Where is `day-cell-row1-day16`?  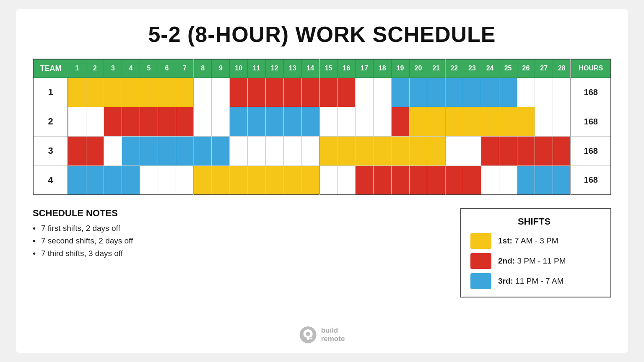
day-cell-row1-day16 is located at coordinates (346, 92).